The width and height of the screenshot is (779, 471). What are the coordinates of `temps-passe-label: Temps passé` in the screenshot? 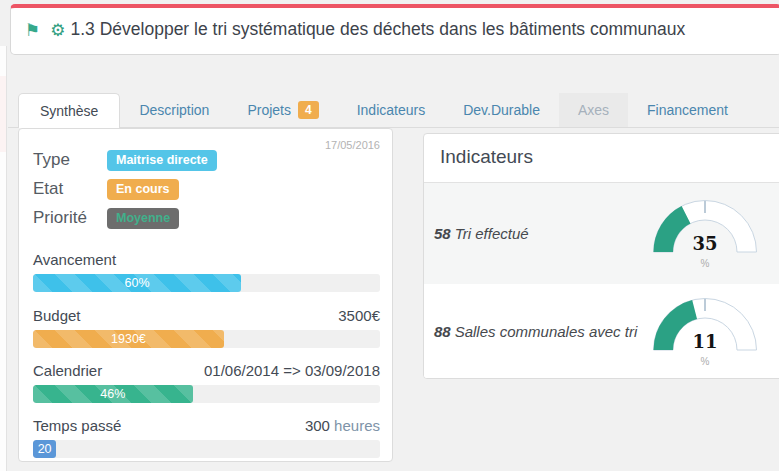 It's located at (77, 426).